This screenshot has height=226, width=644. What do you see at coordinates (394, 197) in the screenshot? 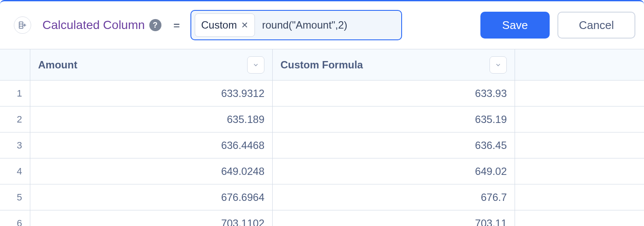
I see `cell-custom-formula: 676.7` at bounding box center [394, 197].